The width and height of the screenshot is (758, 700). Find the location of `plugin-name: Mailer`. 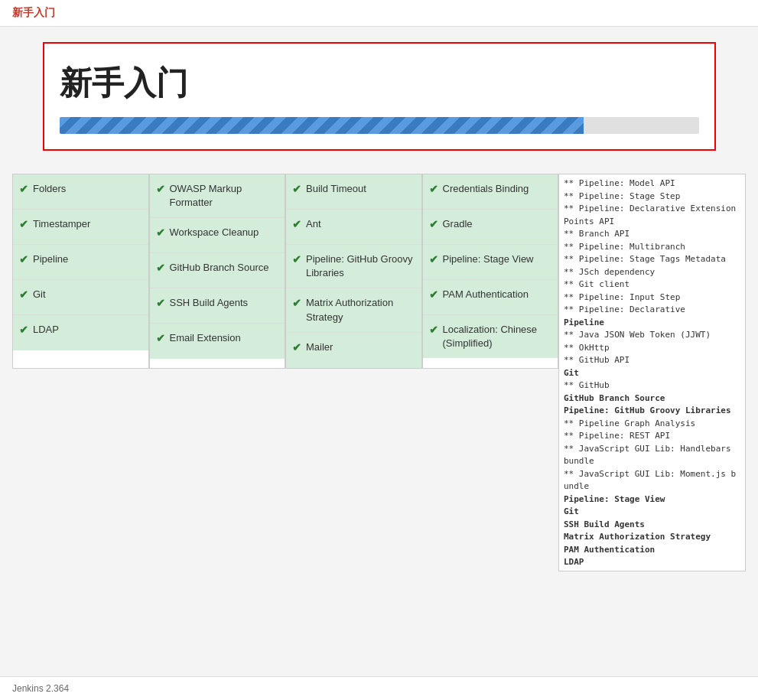

plugin-name: Mailer is located at coordinates (320, 347).